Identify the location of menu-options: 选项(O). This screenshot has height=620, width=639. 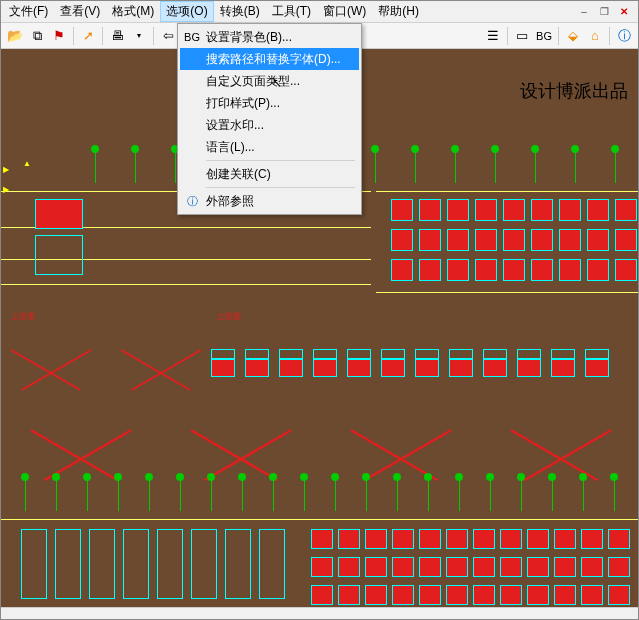
(186, 12).